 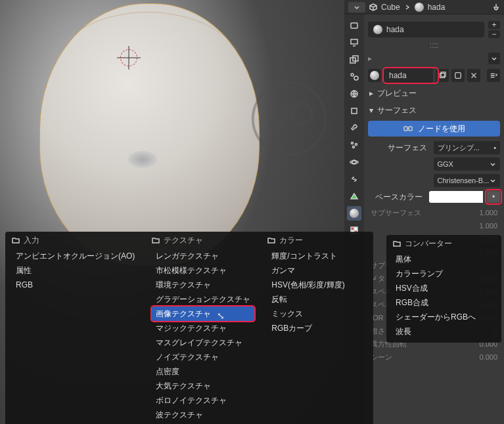 What do you see at coordinates (203, 314) in the screenshot?
I see `menu-item: 画像テクスチャ` at bounding box center [203, 314].